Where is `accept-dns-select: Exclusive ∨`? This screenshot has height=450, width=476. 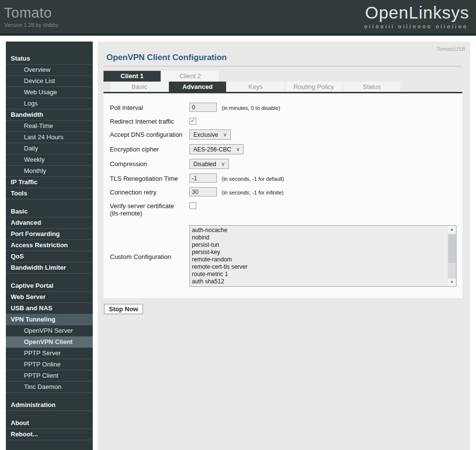
accept-dns-select: Exclusive ∨ is located at coordinates (210, 135).